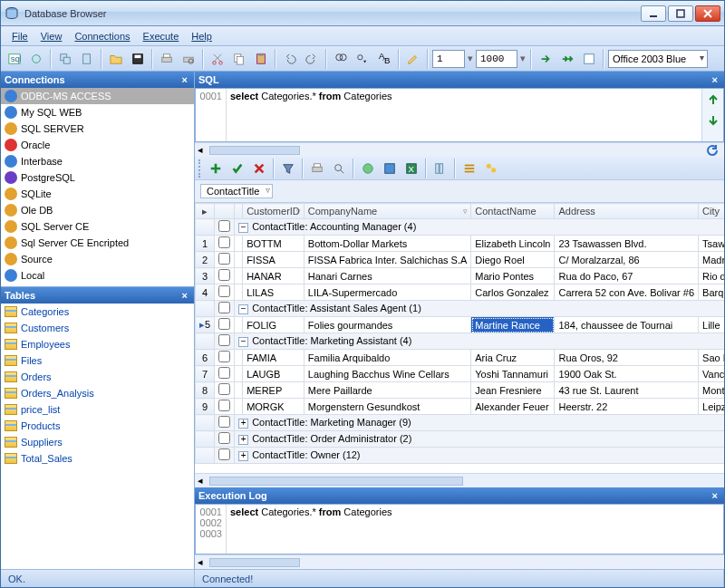 The width and height of the screenshot is (725, 588). Describe the element at coordinates (460, 276) in the screenshot. I see `table-row: 3HANARHanari CarnesMario PontesRua do Pa…` at that location.